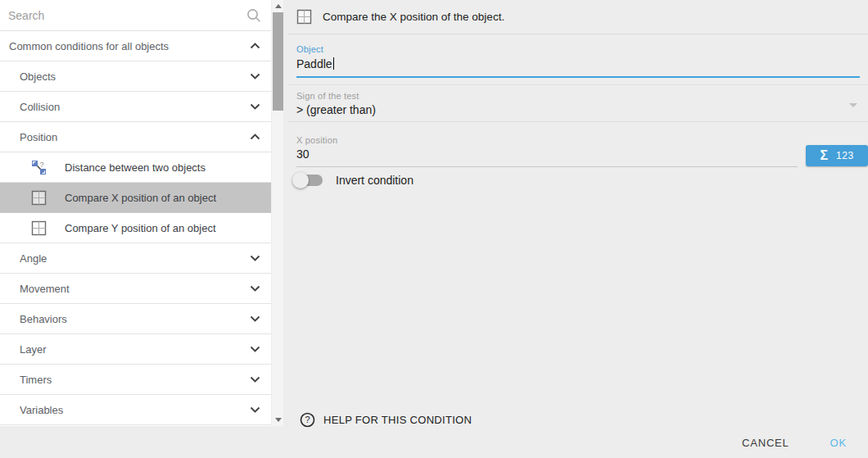 The height and width of the screenshot is (458, 868). I want to click on category-label: Timers, so click(36, 380).